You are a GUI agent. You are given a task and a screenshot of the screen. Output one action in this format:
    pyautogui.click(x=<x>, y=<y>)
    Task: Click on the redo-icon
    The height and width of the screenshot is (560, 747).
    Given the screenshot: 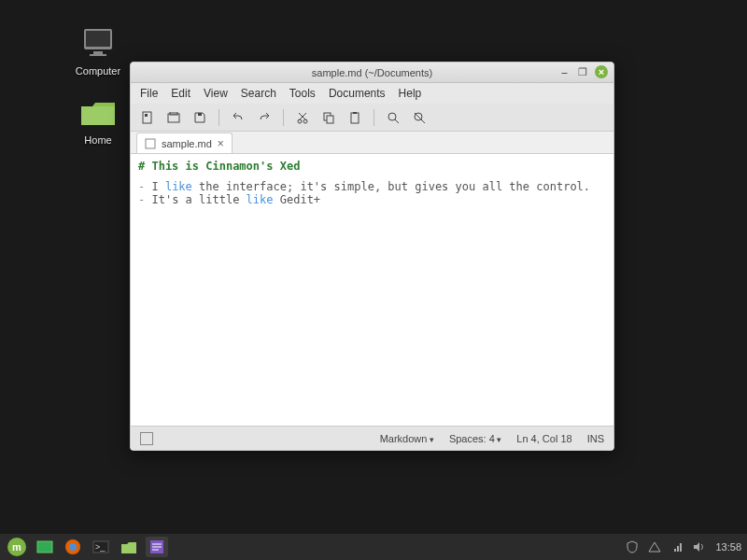 What is the action you would take?
    pyautogui.click(x=264, y=118)
    